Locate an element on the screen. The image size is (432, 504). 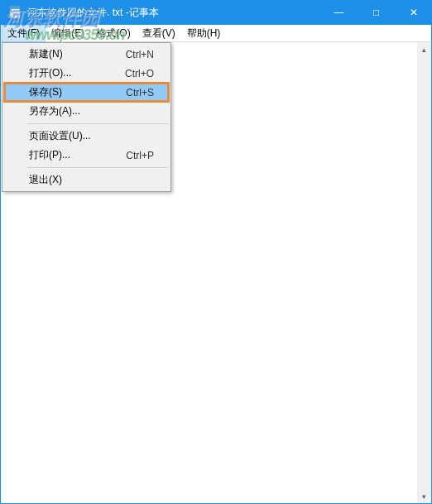
menu-item-label: 打开(O)... is located at coordinates (77, 73).